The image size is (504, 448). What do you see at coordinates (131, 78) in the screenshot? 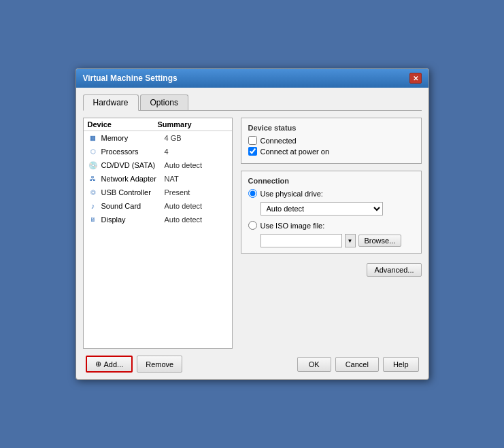
I see `dialog-title: Virtual Machine Settings` at bounding box center [131, 78].